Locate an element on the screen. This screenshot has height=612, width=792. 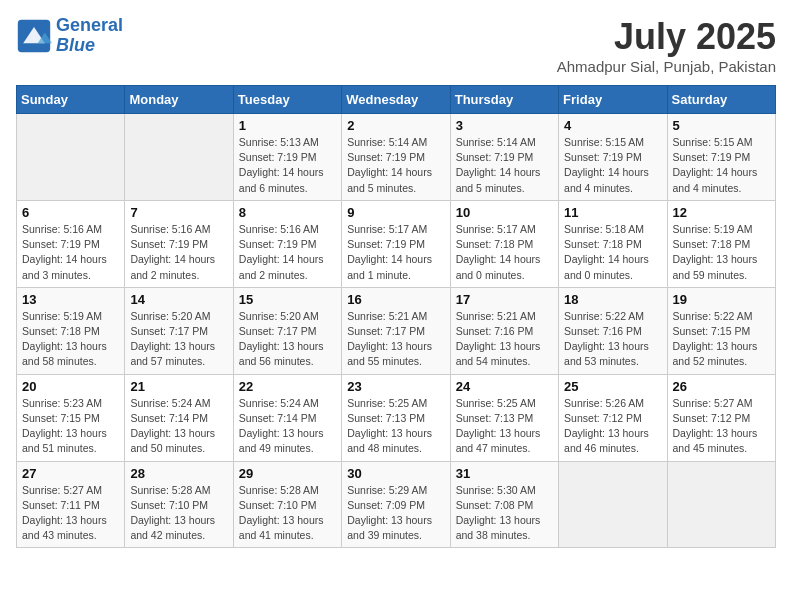
header-cell-tuesday: Tuesday is located at coordinates (287, 100).